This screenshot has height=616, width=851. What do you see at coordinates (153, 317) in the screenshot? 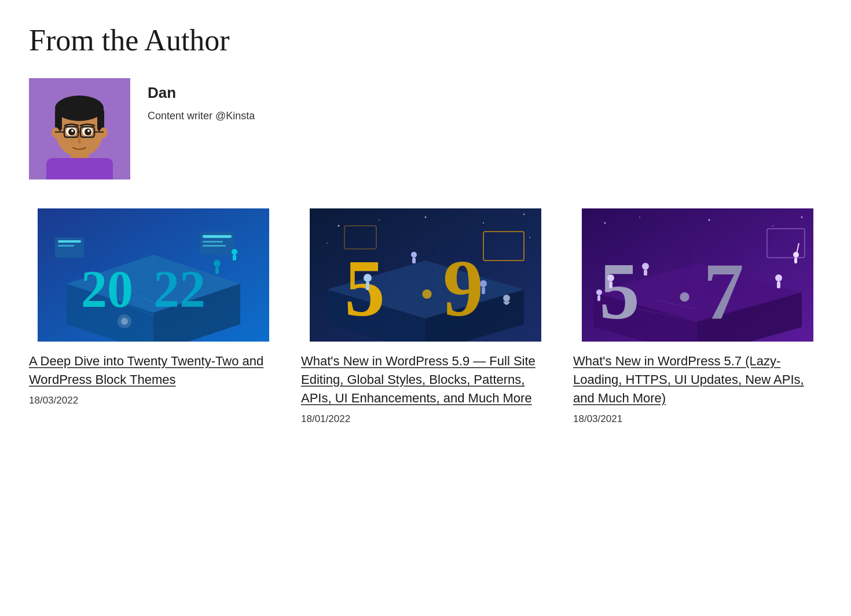
I see `article-card: 20 22` at bounding box center [153, 317].